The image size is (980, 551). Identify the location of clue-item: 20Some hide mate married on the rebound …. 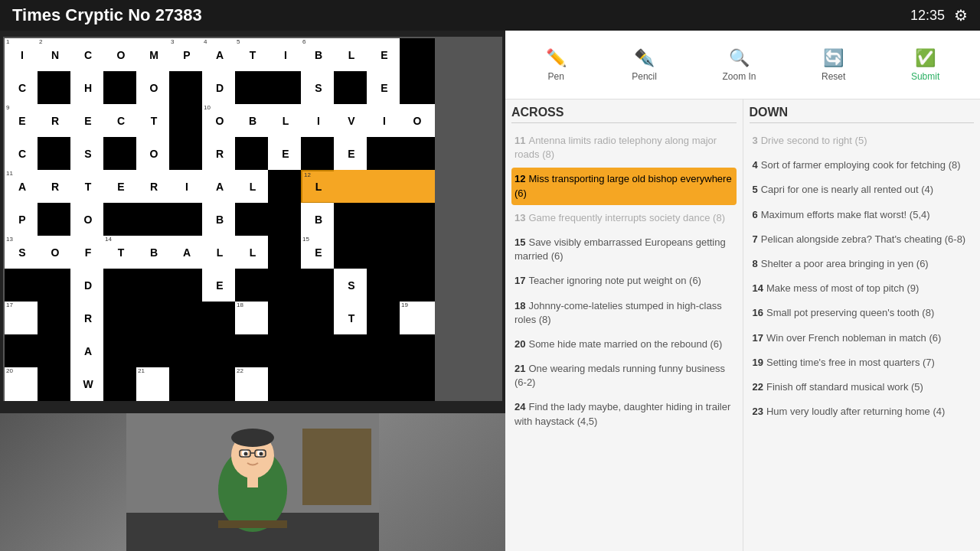
(624, 344).